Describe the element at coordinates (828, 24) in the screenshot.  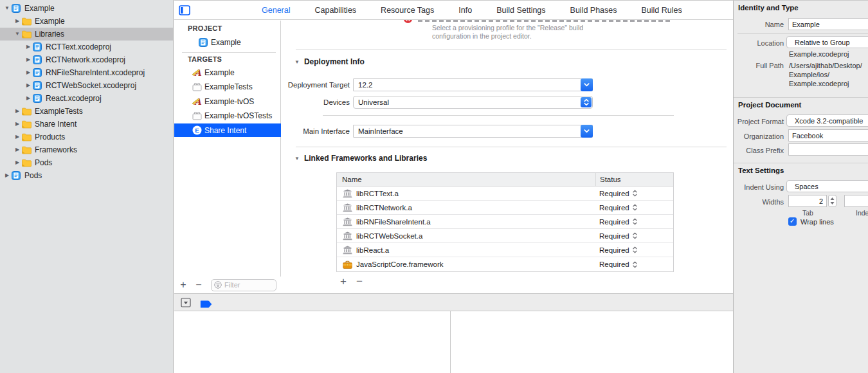
I see `name-field` at that location.